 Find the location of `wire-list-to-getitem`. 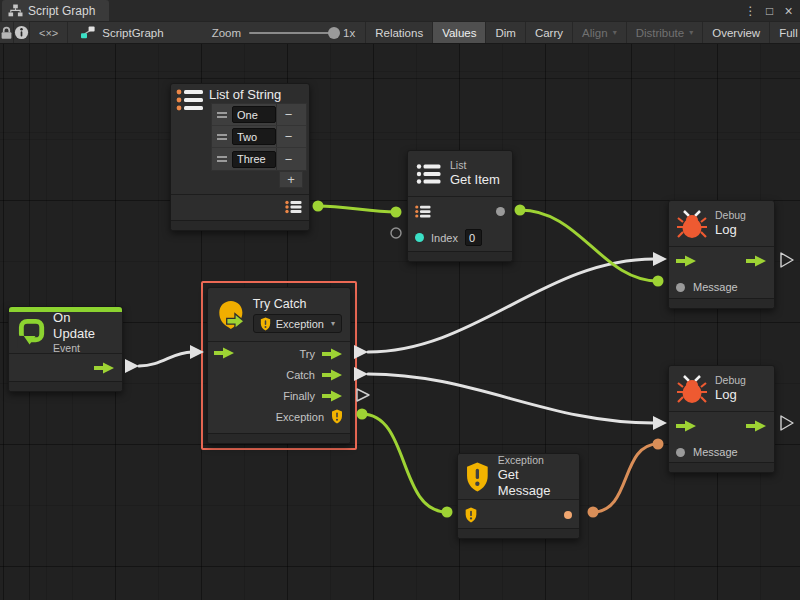

wire-list-to-getitem is located at coordinates (357, 209).